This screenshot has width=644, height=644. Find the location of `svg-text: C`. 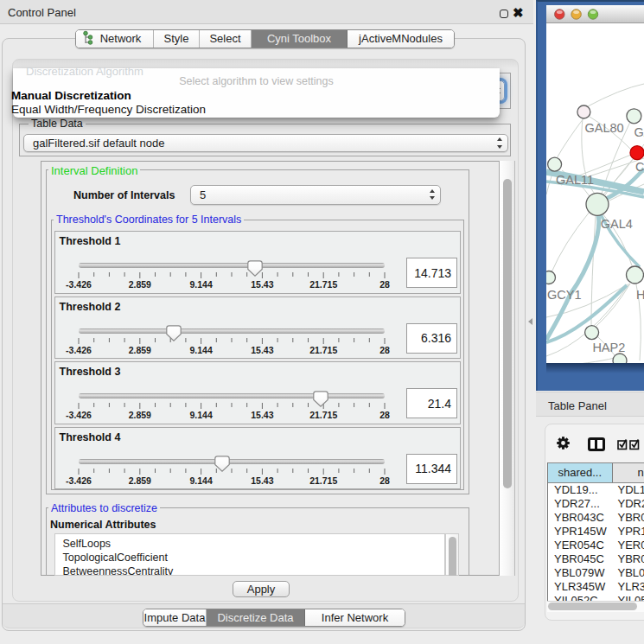

svg-text: C is located at coordinates (640, 167).